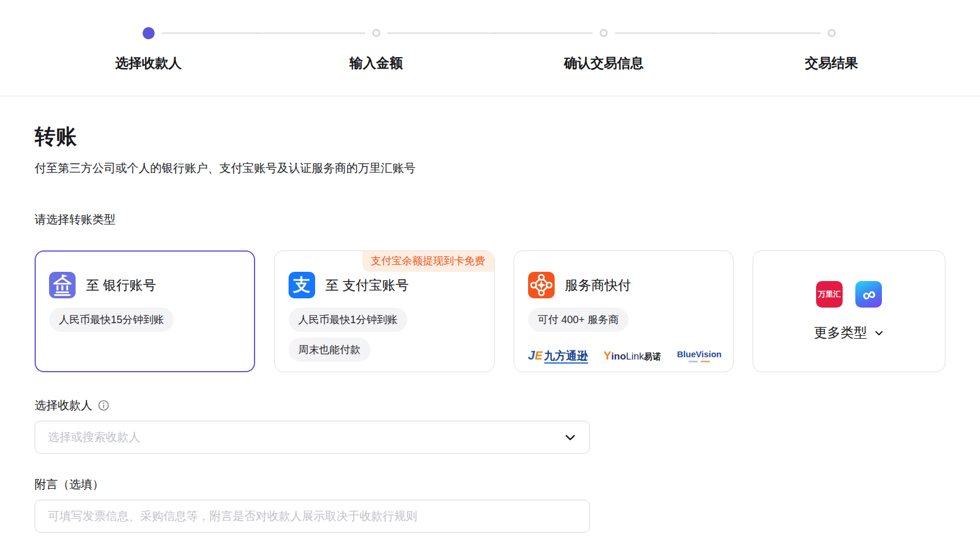  I want to click on stepper-step-enter-amount: 输入金额, so click(376, 50).